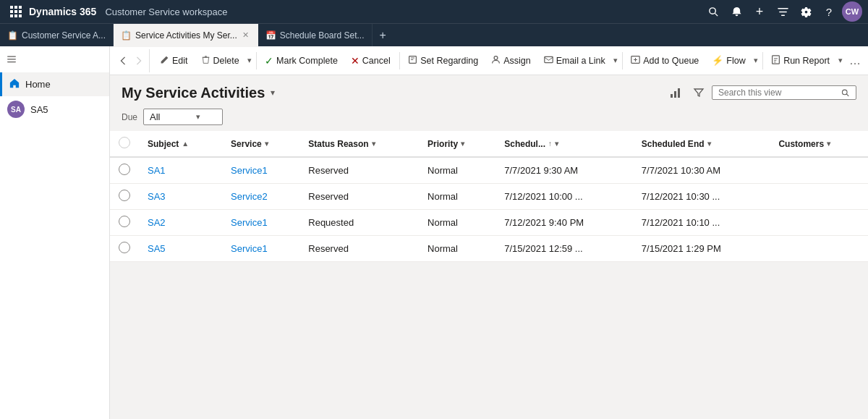 The image size is (868, 419). I want to click on cell-service: Service1, so click(260, 249).